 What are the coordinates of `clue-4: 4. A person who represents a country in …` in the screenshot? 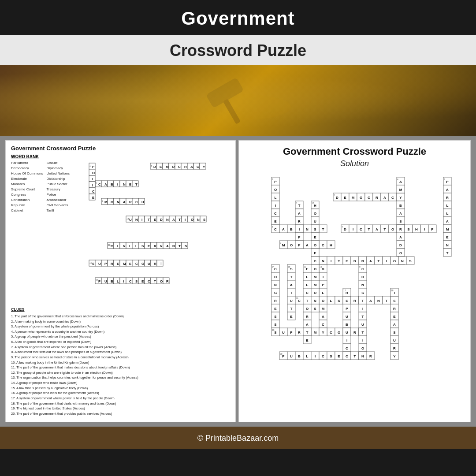 It's located at (121, 332).